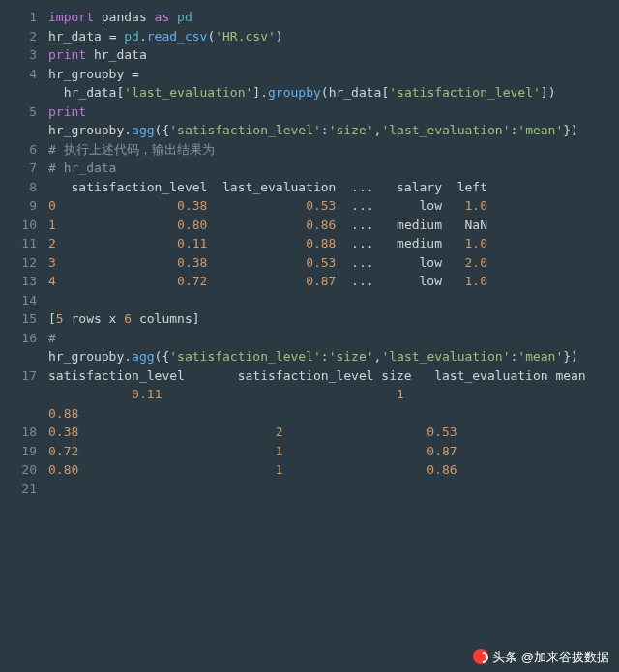  I want to click on code-line: hr_data['last_evaluation'].groupby(hr_da…, so click(310, 93).